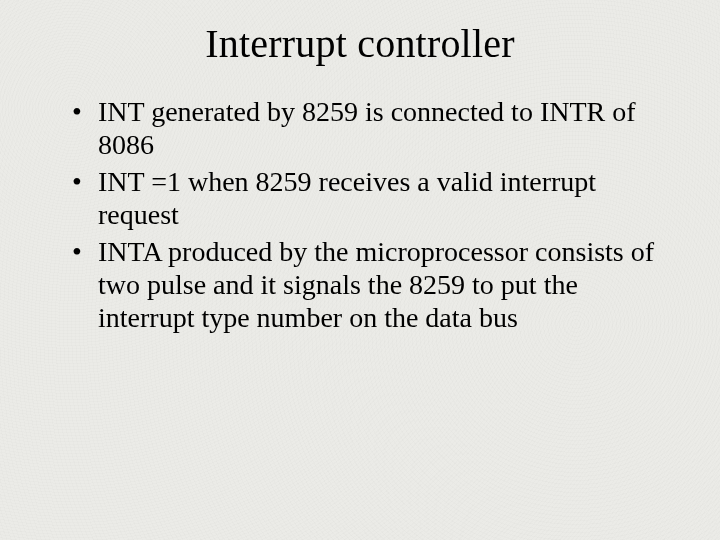  What do you see at coordinates (374, 128) in the screenshot?
I see `list-item: INT generated by 8259 is connected to IN…` at bounding box center [374, 128].